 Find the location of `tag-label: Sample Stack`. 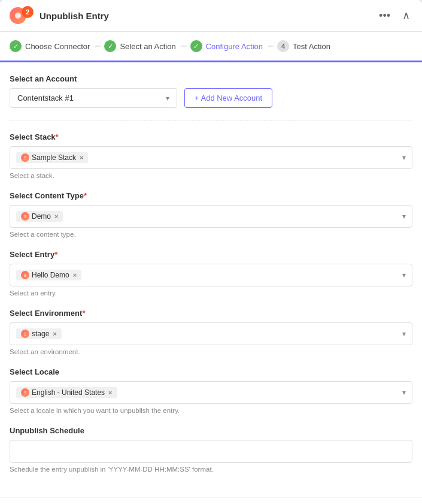

tag-label: Sample Stack is located at coordinates (54, 158).